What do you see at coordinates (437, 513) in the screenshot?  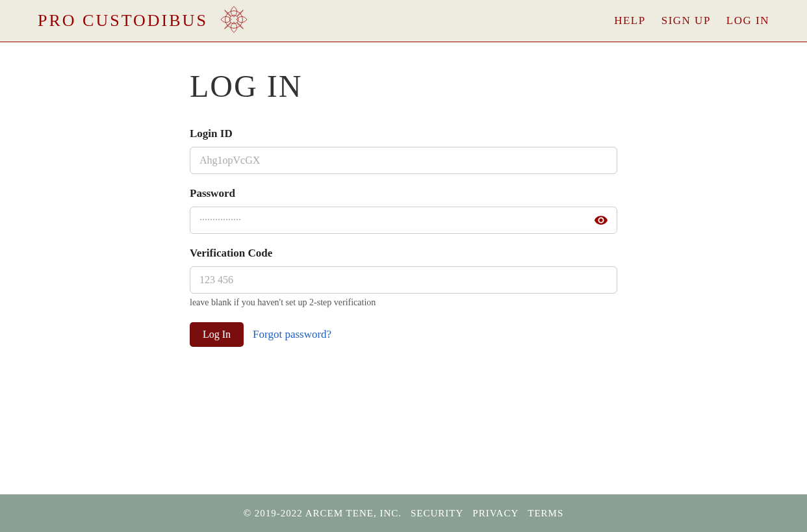 I see `footer-security-link: SECURITY` at bounding box center [437, 513].